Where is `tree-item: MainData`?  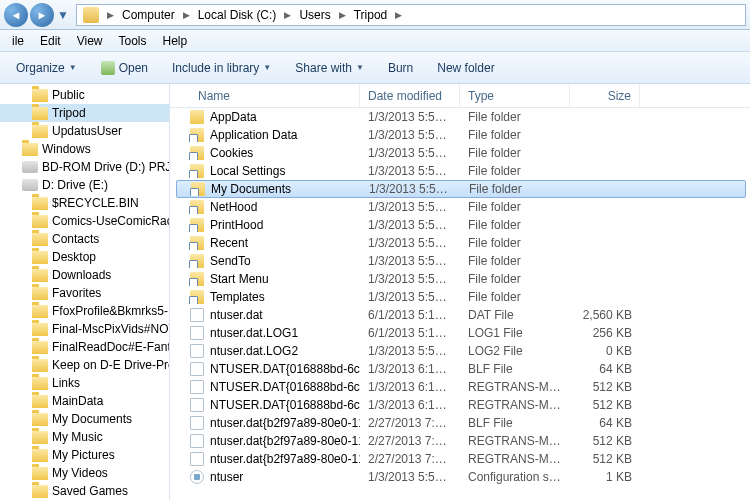 tree-item: MainData is located at coordinates (84, 401).